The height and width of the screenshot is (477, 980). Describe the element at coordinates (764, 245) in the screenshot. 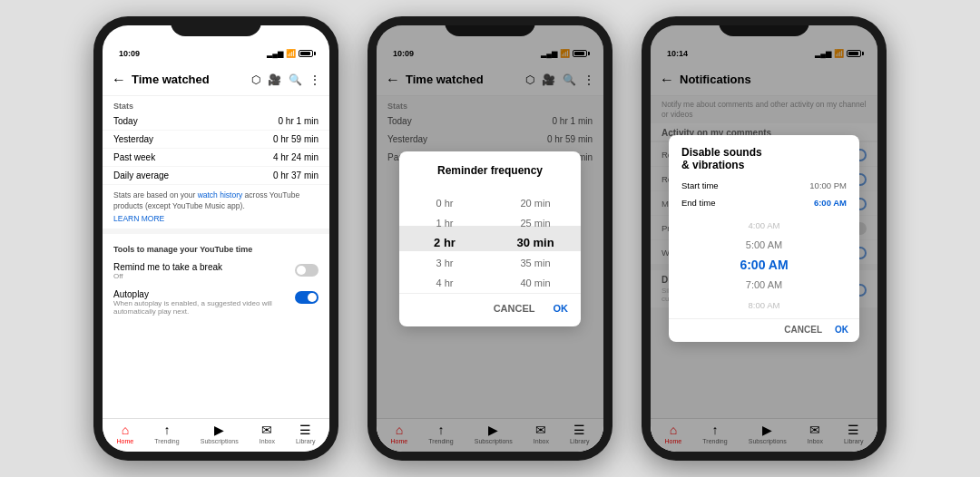

I see `wheel-item-2: 5:00 AM` at that location.